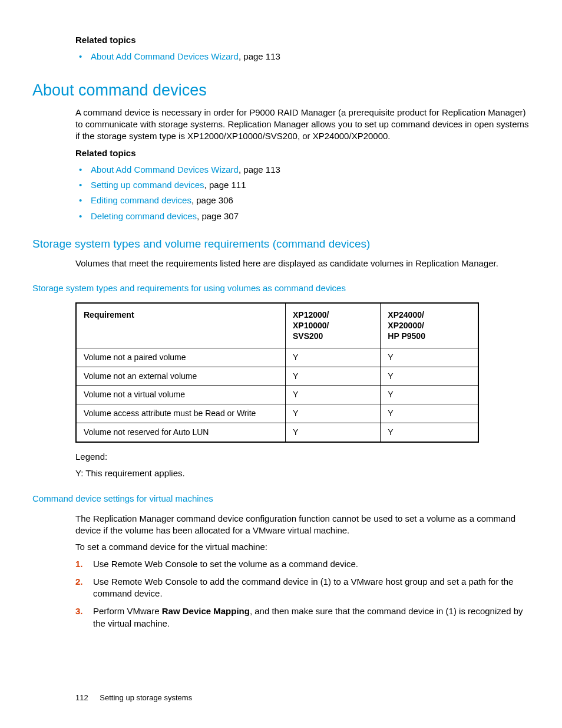 This screenshot has height=728, width=562. What do you see at coordinates (303, 473) in the screenshot?
I see `legend-text: Y: This requirement applies.` at bounding box center [303, 473].